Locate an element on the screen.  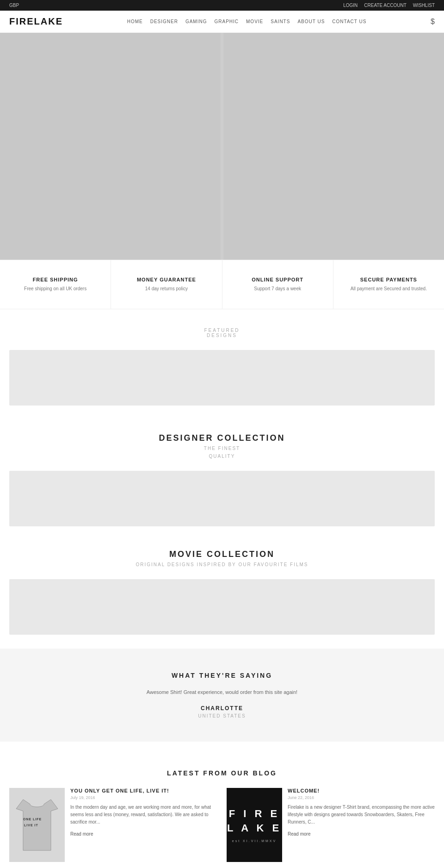
designer-collection-title: DESIGNER COLLECTION is located at coordinates (222, 438).